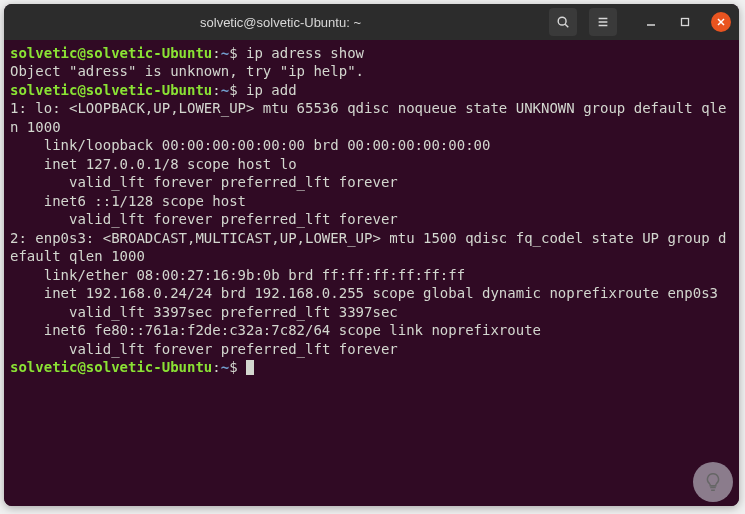 This screenshot has width=745, height=514. What do you see at coordinates (368, 247) in the screenshot?
I see `output-line: 2: enp0s3: <BROADCAST,MULTICAST,UP,LOWER…` at bounding box center [368, 247].